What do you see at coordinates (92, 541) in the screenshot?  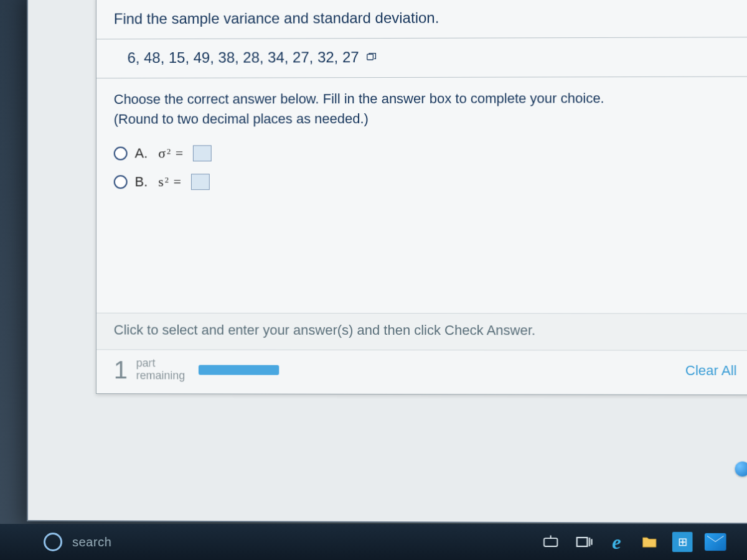 I see `taskbar-search-hint: search` at bounding box center [92, 541].